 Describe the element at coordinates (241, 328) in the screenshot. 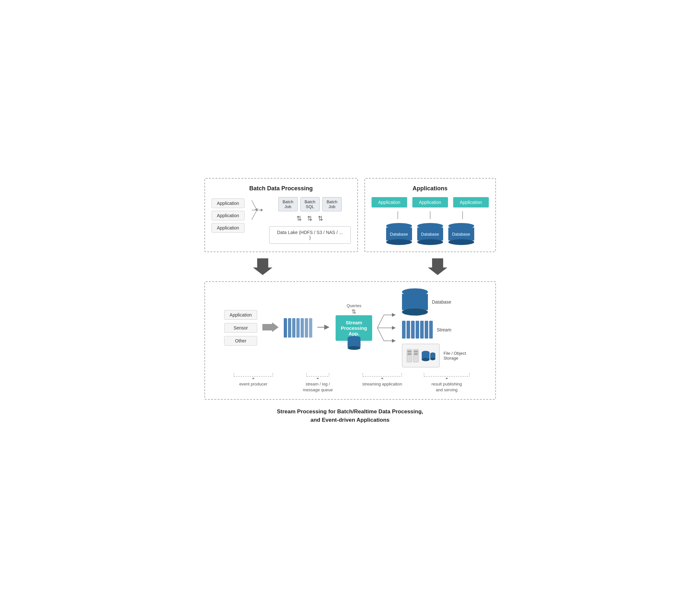

I see `stream-source-sensor: Sensor` at that location.